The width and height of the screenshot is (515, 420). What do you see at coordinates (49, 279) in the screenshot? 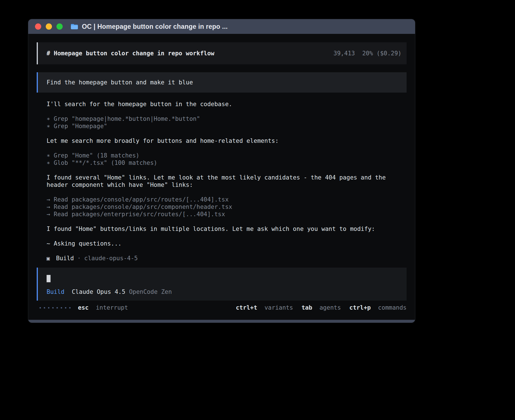
I see `text-cursor` at bounding box center [49, 279].